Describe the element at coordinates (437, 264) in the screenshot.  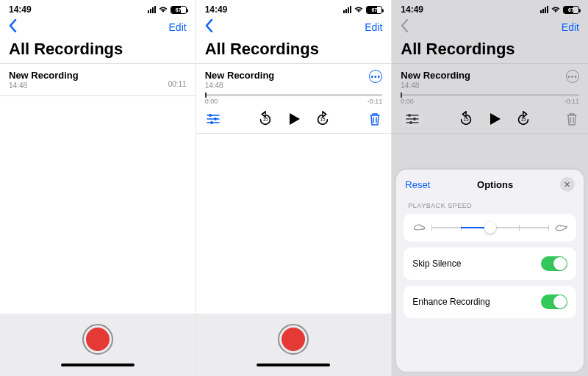
I see `skip-silence-label: Skip Silence` at that location.